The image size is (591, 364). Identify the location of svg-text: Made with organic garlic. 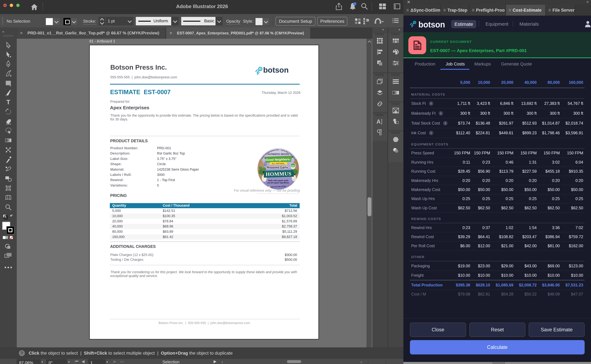
(278, 181).